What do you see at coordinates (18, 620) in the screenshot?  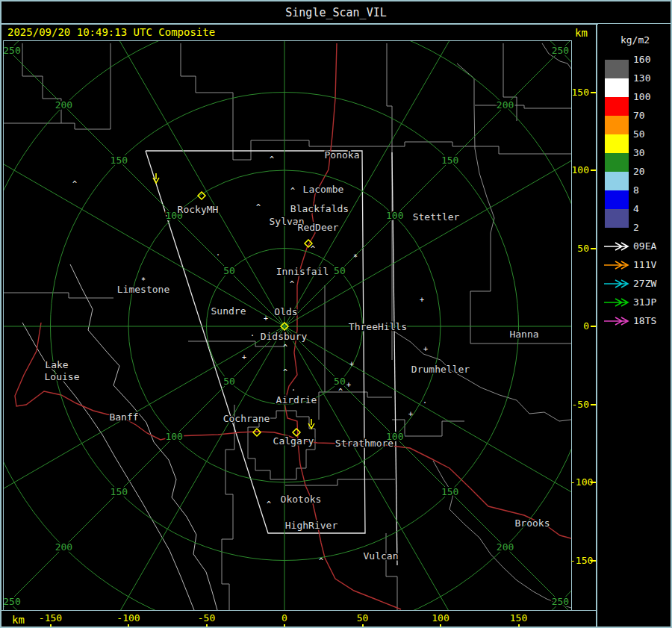 I see `bottom-axis-unit: km` at bounding box center [18, 620].